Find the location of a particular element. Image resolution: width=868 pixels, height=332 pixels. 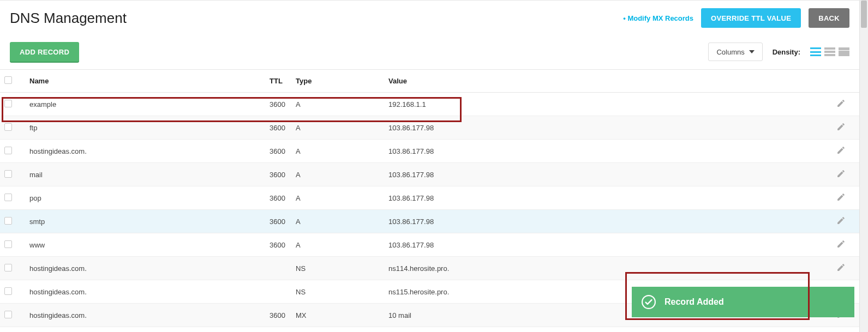

vertical-scrollbar is located at coordinates (864, 166).